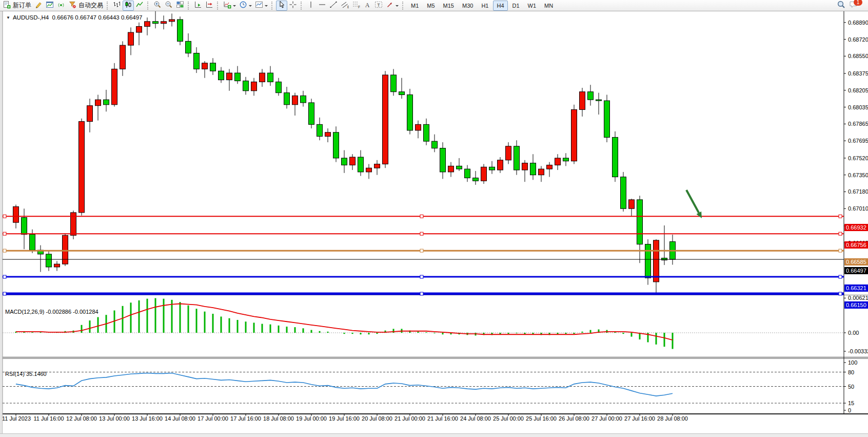  I want to click on svg-text: F, so click(359, 7).